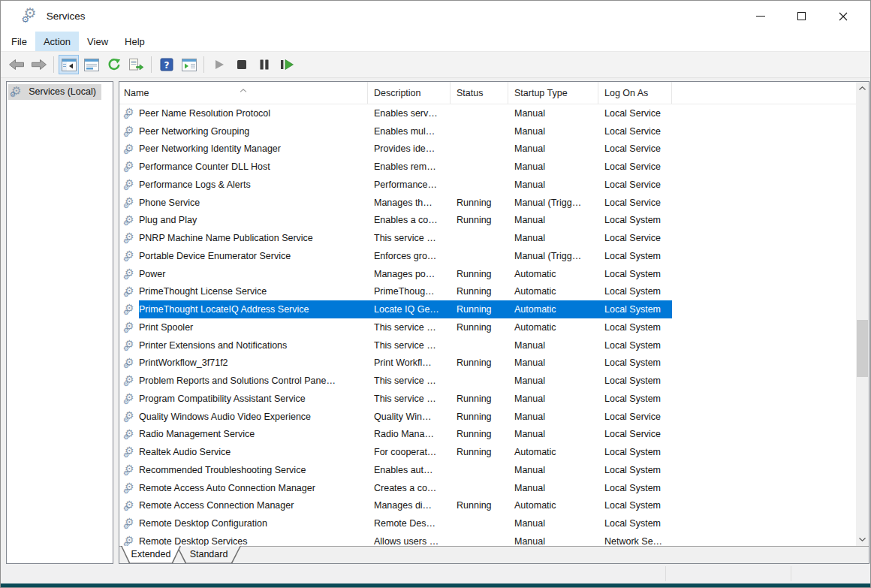 Image resolution: width=871 pixels, height=588 pixels. Describe the element at coordinates (862, 348) in the screenshot. I see `scrollbar-thumb` at that location.